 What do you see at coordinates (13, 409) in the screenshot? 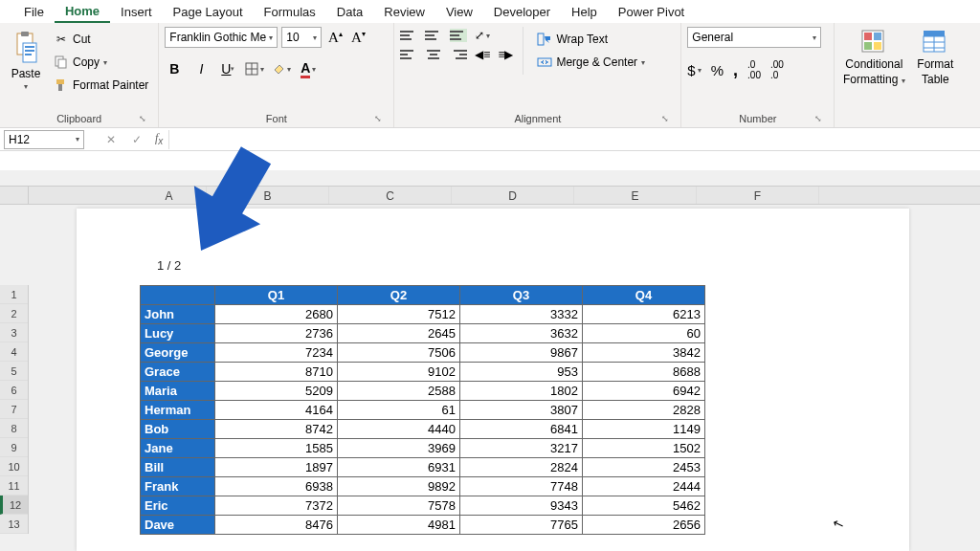
I see `row-header: 7` at bounding box center [13, 409].